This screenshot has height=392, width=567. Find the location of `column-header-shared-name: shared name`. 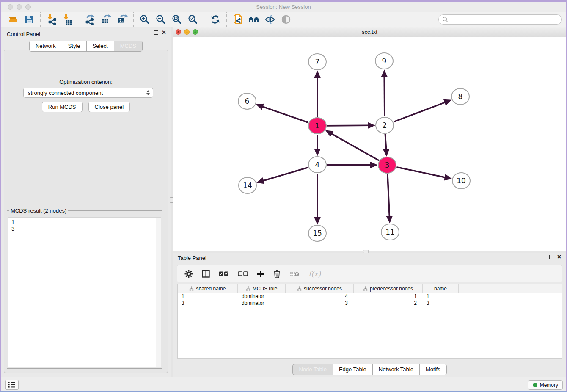

column-header-shared-name: shared name is located at coordinates (208, 289).